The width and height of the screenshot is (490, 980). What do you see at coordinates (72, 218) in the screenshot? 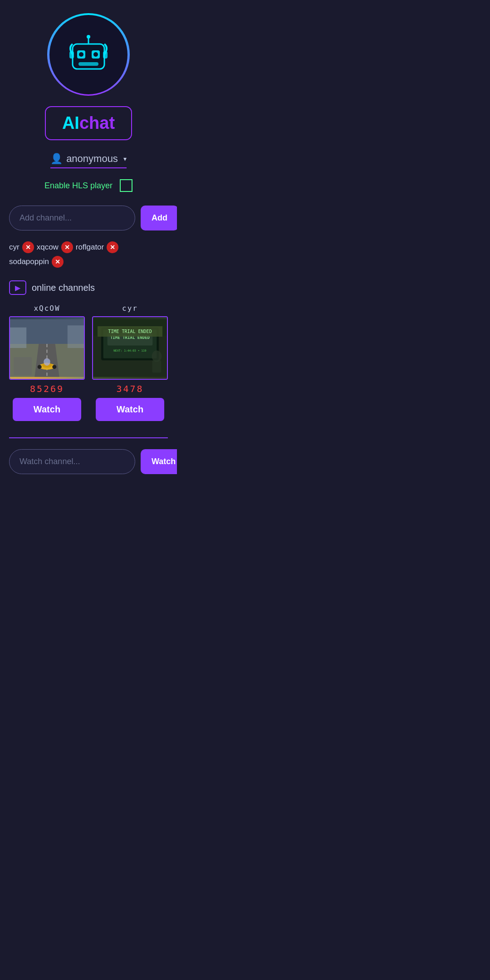
I see `add-channel-input` at bounding box center [72, 218].